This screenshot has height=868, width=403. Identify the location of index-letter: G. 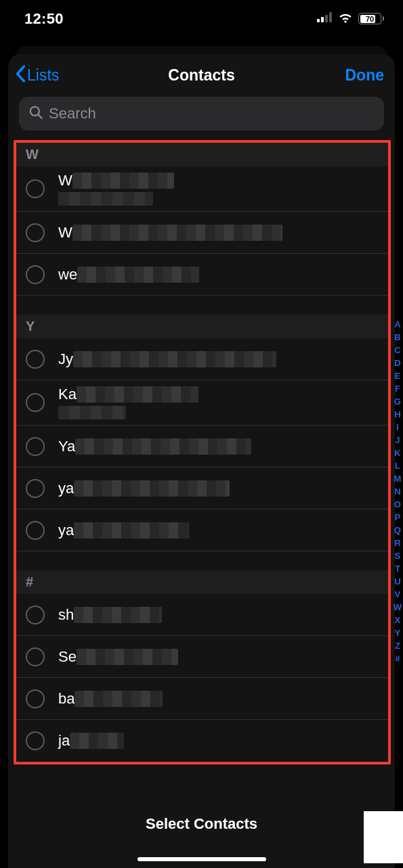
(398, 402).